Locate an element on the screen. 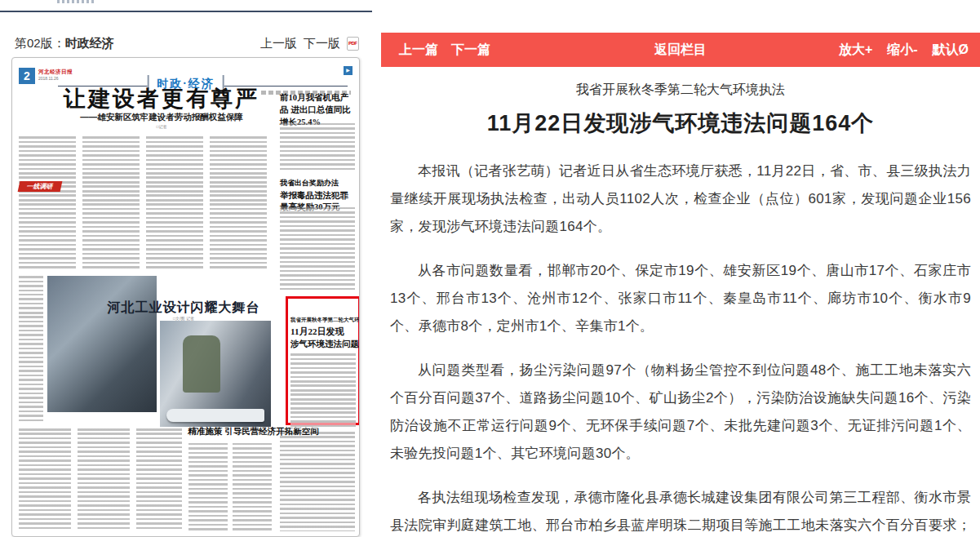  toolbar-right-group: 放大+ 缩小- 默认Ø is located at coordinates (904, 51).